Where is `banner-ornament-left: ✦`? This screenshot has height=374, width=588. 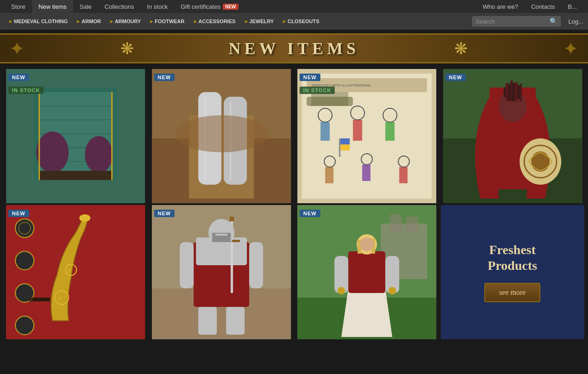 banner-ornament-left: ✦ is located at coordinates (17, 49).